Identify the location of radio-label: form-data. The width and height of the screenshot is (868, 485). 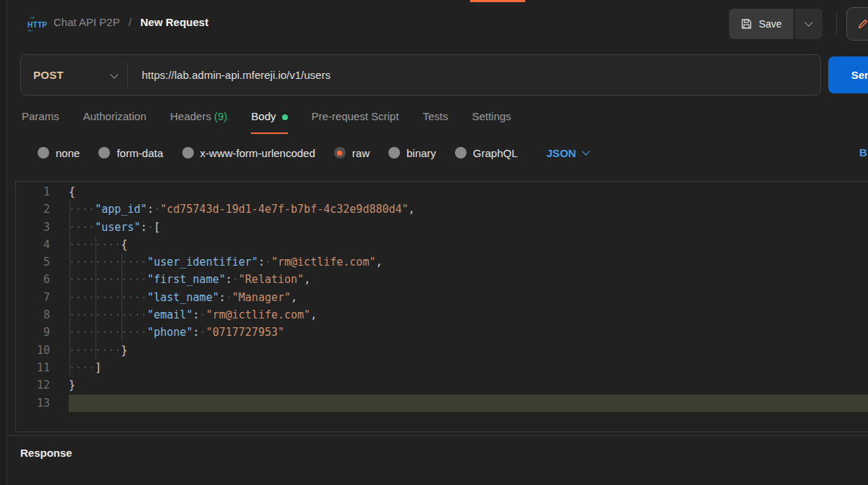
(140, 153).